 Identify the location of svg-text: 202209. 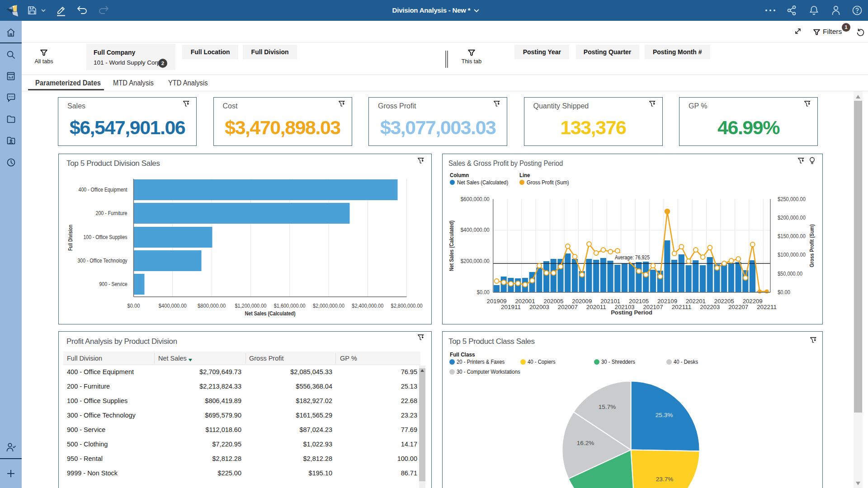
(753, 301).